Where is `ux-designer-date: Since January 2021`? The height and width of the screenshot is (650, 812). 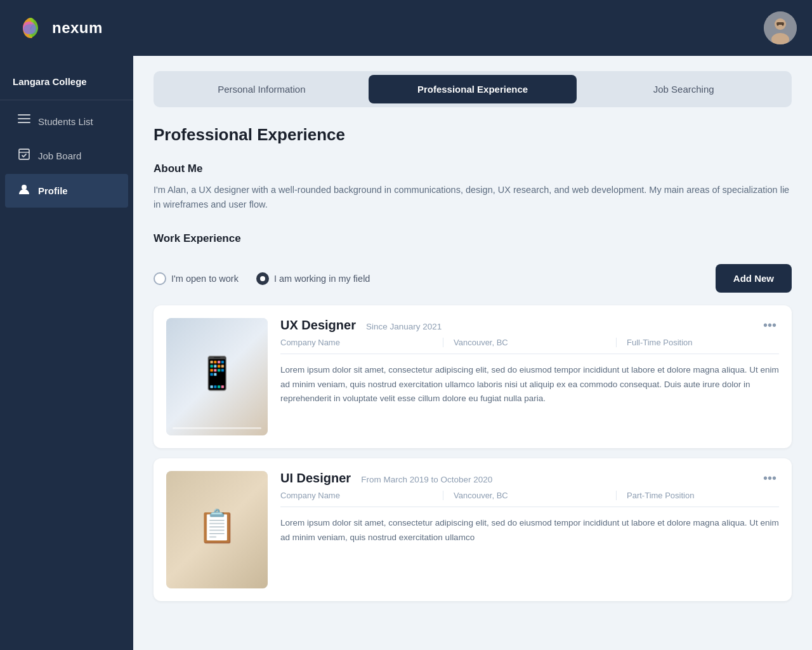
ux-designer-date: Since January 2021 is located at coordinates (403, 326).